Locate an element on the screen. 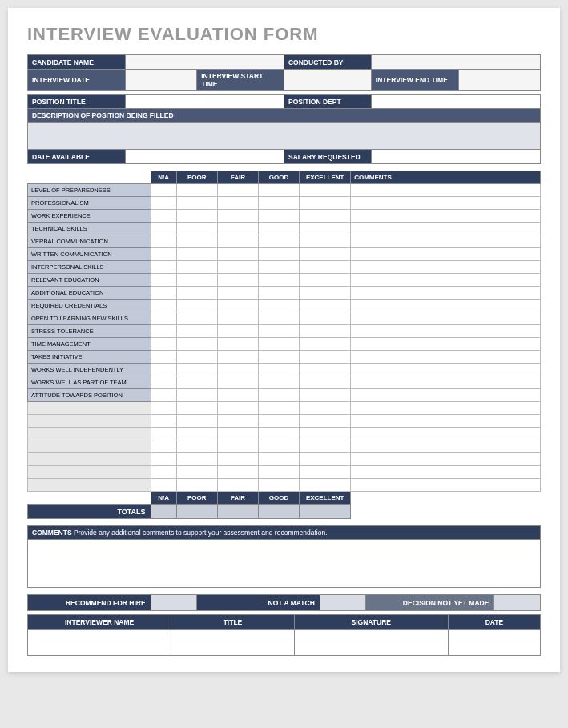  totals-excellent is located at coordinates (325, 512).